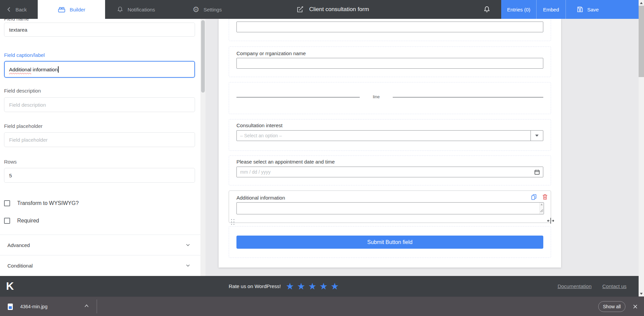 This screenshot has width=644, height=316. I want to click on conditional-section-label: Conditional, so click(20, 266).